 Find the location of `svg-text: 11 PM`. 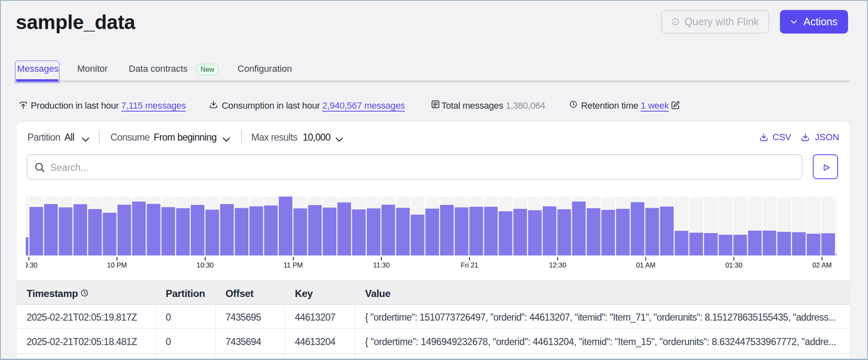

svg-text: 11 PM is located at coordinates (293, 265).